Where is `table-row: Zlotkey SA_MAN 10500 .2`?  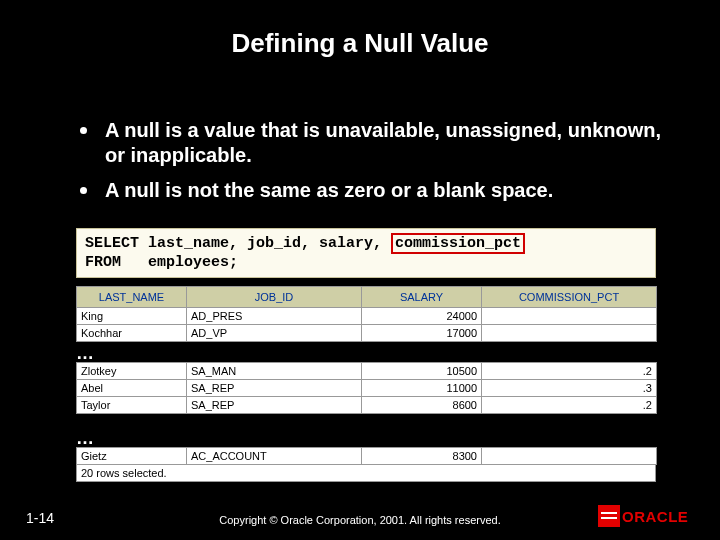 table-row: Zlotkey SA_MAN 10500 .2 is located at coordinates (367, 372).